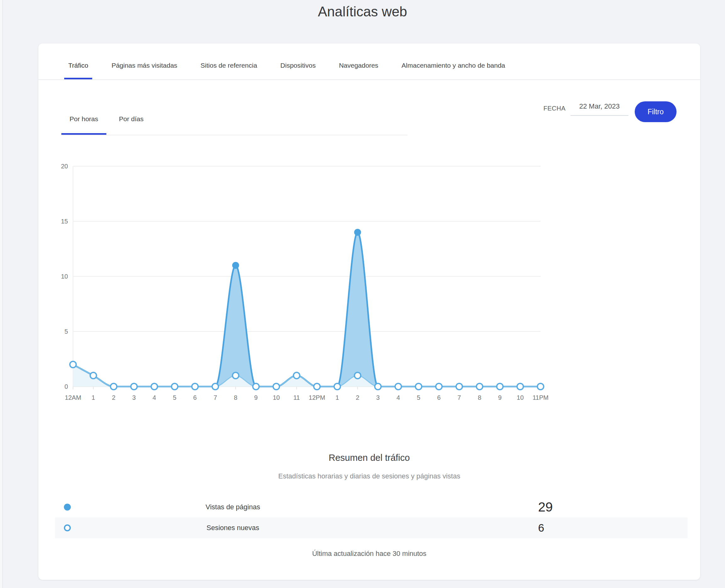 The width and height of the screenshot is (725, 588). What do you see at coordinates (369, 476) in the screenshot?
I see `summary-subtitle: Estadísticas horarias y diarias de sesio…` at bounding box center [369, 476].